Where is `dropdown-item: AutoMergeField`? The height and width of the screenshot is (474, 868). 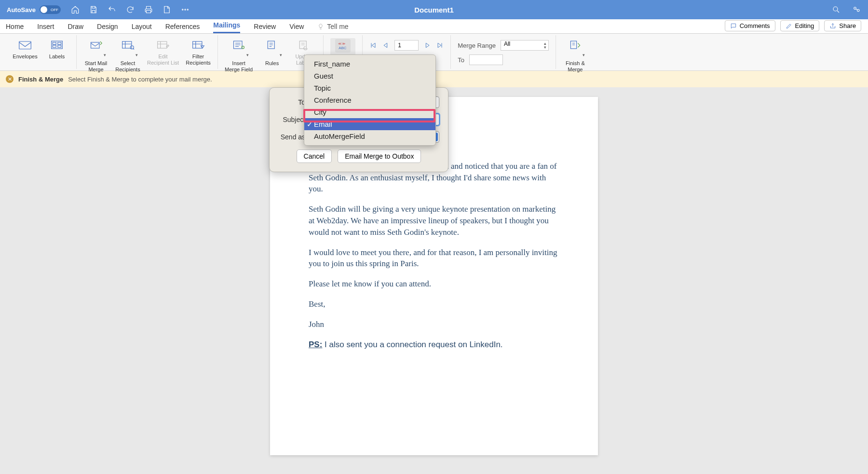
dropdown-item: AutoMergeField is located at coordinates (370, 136).